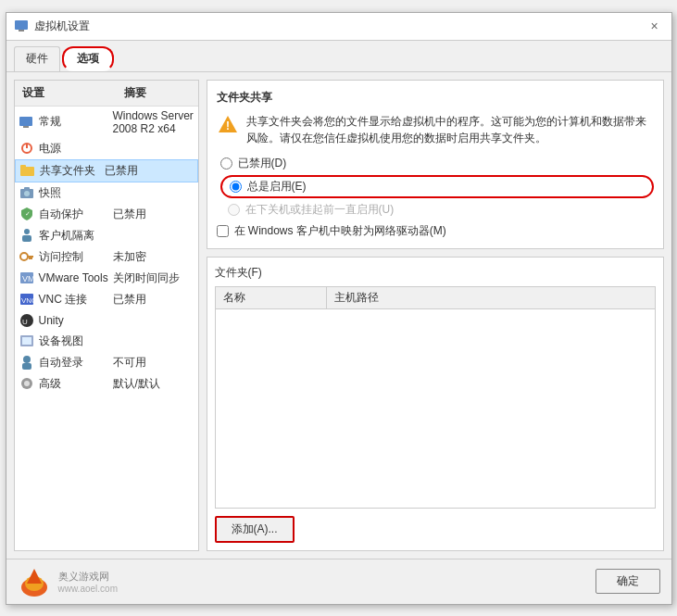 This screenshot has width=677, height=616. What do you see at coordinates (27, 193) in the screenshot?
I see `camera-icon` at bounding box center [27, 193].